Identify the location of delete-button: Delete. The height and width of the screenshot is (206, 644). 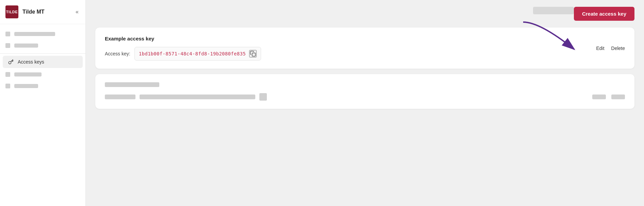
(618, 48).